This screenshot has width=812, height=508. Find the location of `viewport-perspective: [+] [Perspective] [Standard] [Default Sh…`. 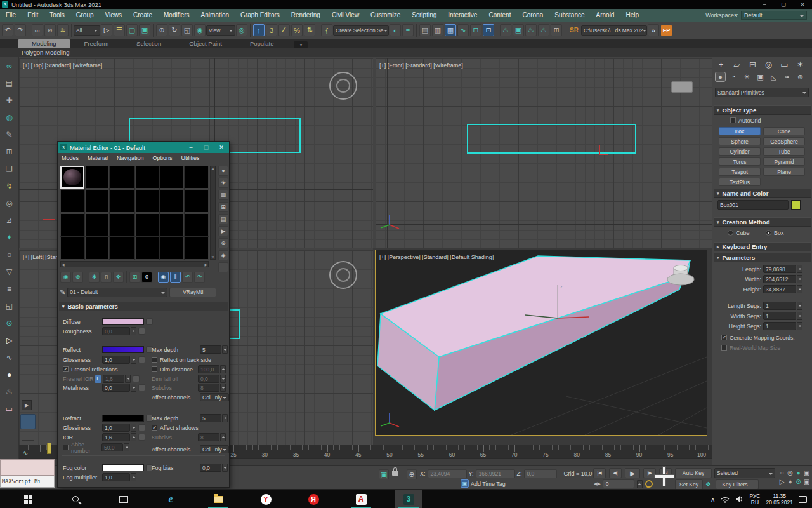

viewport-perspective: [+] [Perspective] [Standard] [Default Sh… is located at coordinates (541, 343).